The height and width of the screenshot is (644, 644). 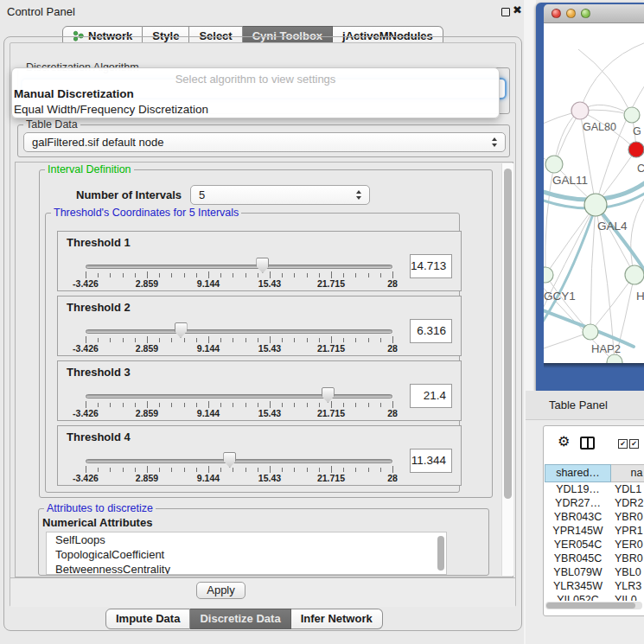 What do you see at coordinates (595, 518) in the screenshot?
I see `table-row: YBR043CYBR0` at bounding box center [595, 518].